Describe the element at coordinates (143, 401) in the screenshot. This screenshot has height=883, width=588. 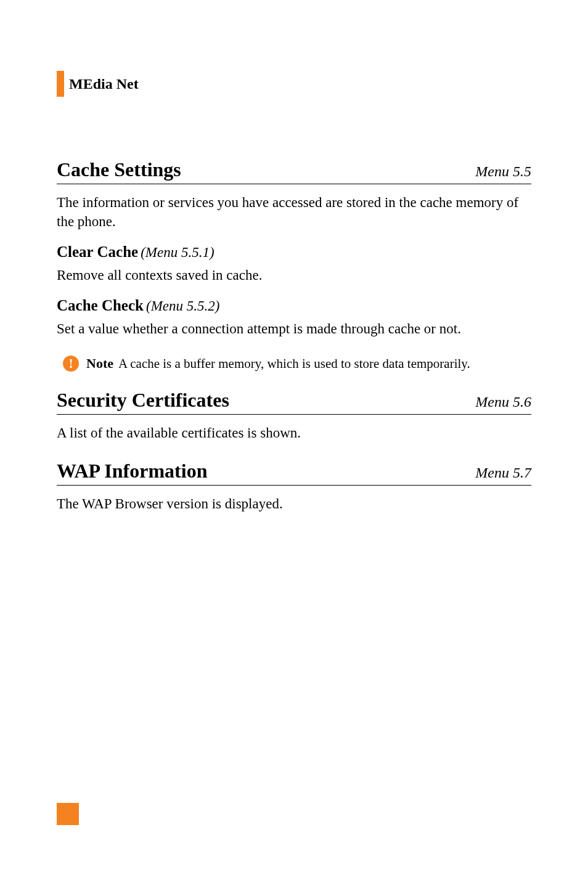
I see `section-title: Security Certificates` at that location.